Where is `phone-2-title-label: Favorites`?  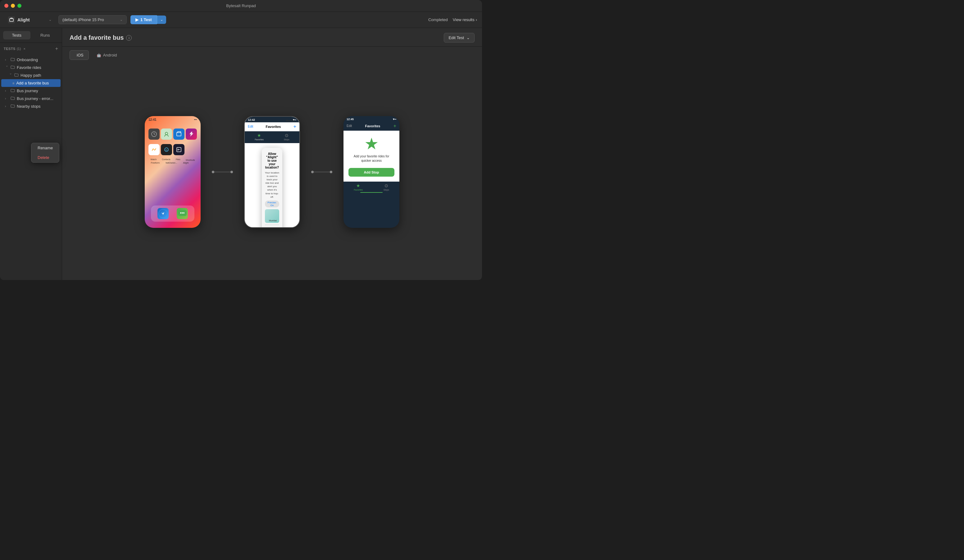 phone-2-title-label: Favorites is located at coordinates (273, 127).